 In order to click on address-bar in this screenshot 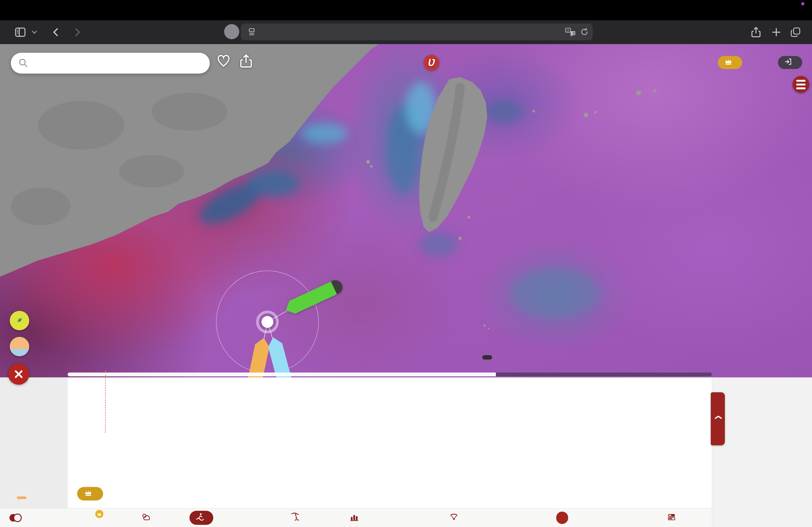, I will do `click(417, 32)`.